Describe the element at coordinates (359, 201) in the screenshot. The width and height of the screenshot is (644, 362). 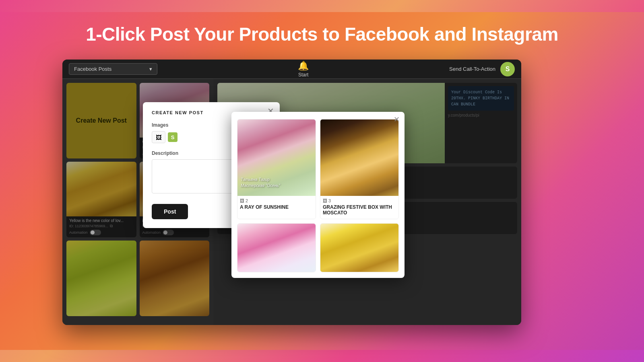
I see `product-2-count: 🖼 3` at that location.